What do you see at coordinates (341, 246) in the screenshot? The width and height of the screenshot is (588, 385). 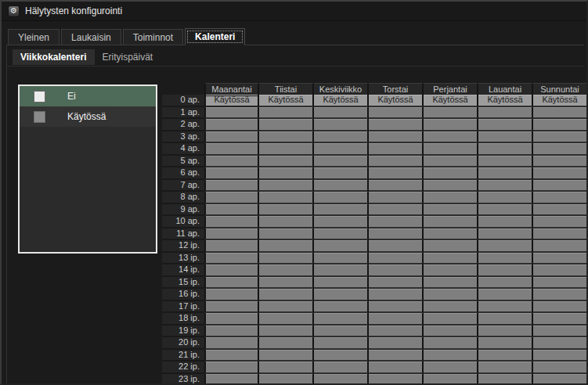 I see `calendar-cell-keskiviikko-12-ip-` at bounding box center [341, 246].